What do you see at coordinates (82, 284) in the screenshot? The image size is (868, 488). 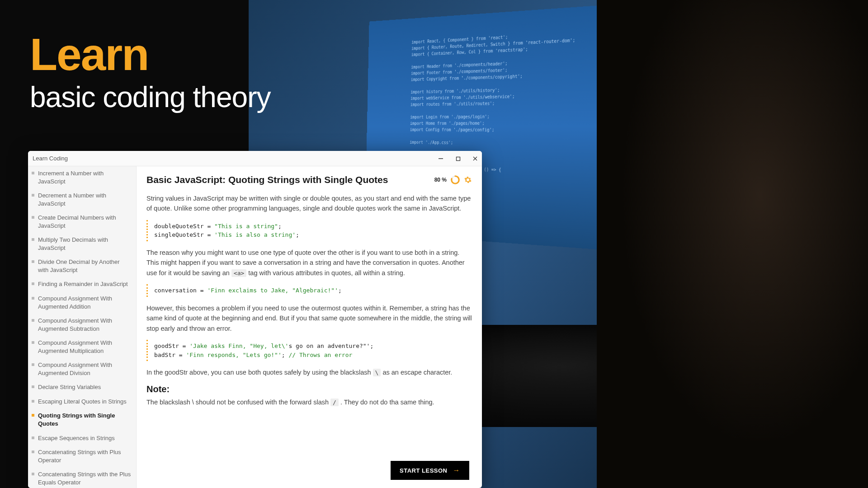 I see `sidebar-item-5: Finding a Remainder in JavaScript` at bounding box center [82, 284].